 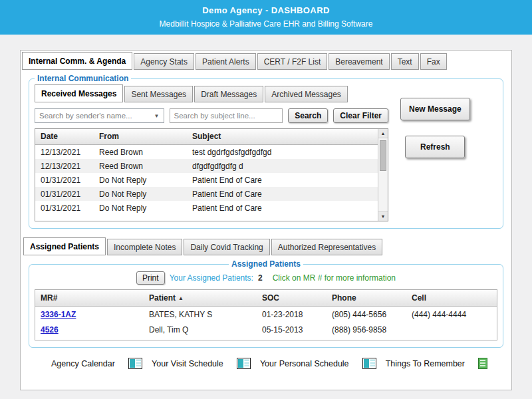 What do you see at coordinates (318, 363) in the screenshot?
I see `personal-schedule-link: Your Personal Schedule` at bounding box center [318, 363].